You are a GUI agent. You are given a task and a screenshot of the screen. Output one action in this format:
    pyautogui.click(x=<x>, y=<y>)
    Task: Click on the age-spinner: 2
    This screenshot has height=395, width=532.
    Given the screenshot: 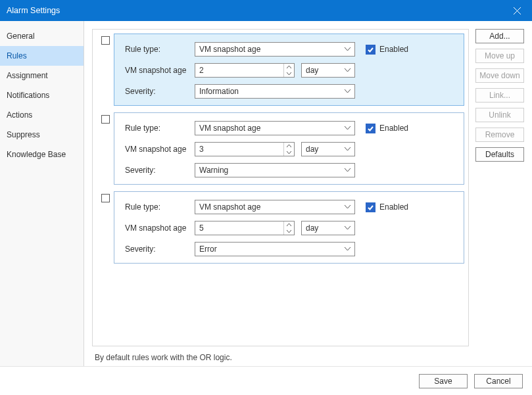 What is the action you would take?
    pyautogui.click(x=245, y=70)
    